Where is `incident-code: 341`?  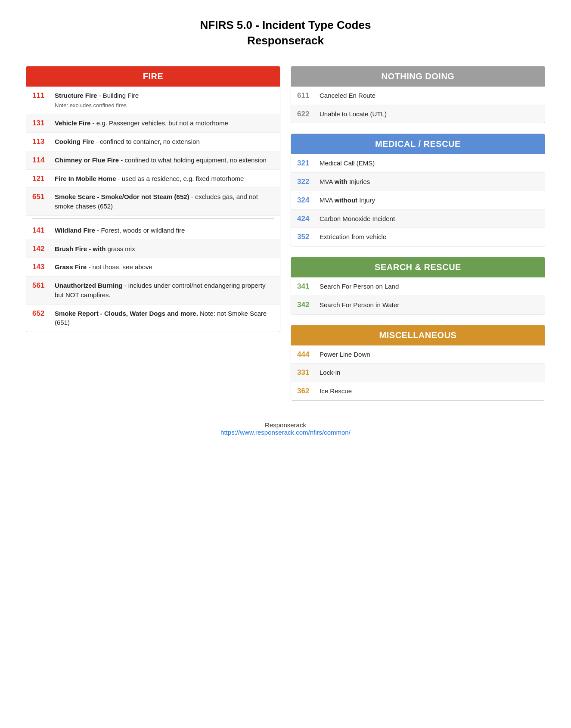
incident-code: 341 is located at coordinates (308, 286).